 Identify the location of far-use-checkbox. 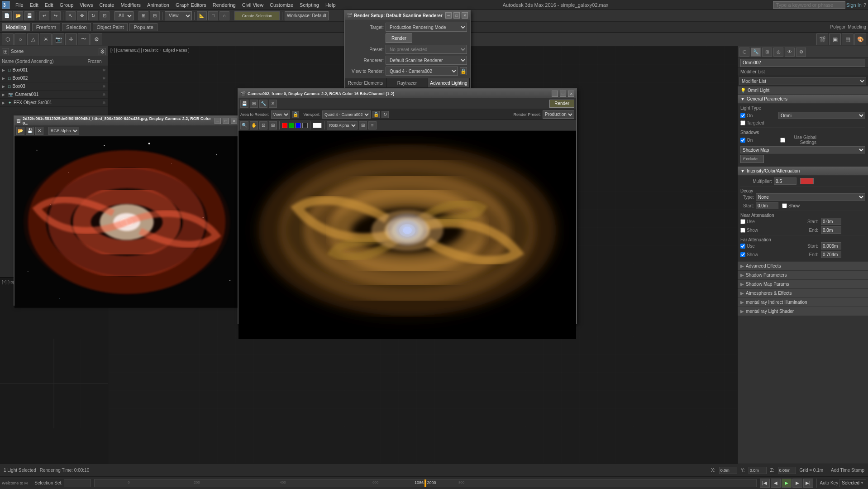
(743, 246).